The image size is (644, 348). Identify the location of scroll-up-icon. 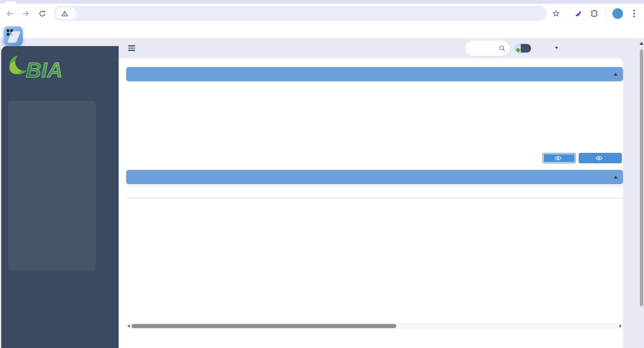
(642, 43).